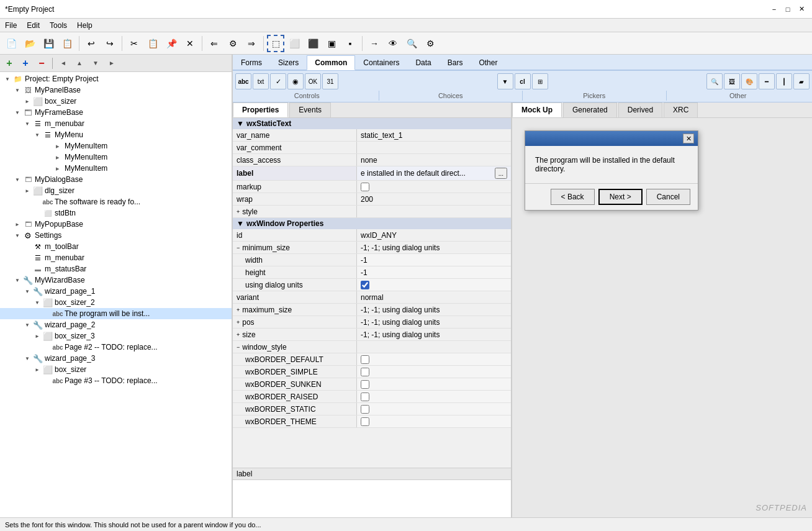 Image resolution: width=812 pixels, height=531 pixels. What do you see at coordinates (537, 110) in the screenshot?
I see `preview-tab-mockup: Mock Up` at bounding box center [537, 110].